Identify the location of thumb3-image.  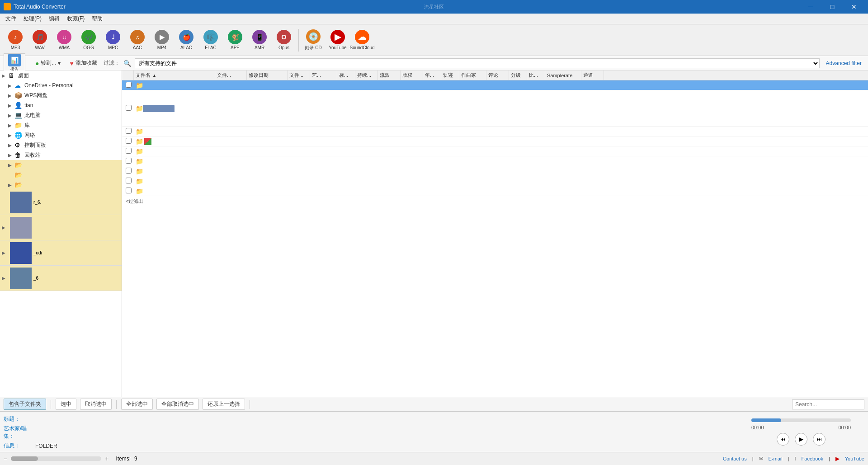
(21, 253).